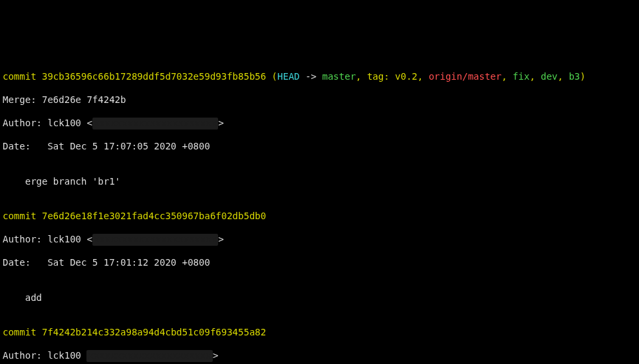 The image size is (639, 364). Describe the element at coordinates (521, 76) in the screenshot. I see `branch-fix: fix` at that location.